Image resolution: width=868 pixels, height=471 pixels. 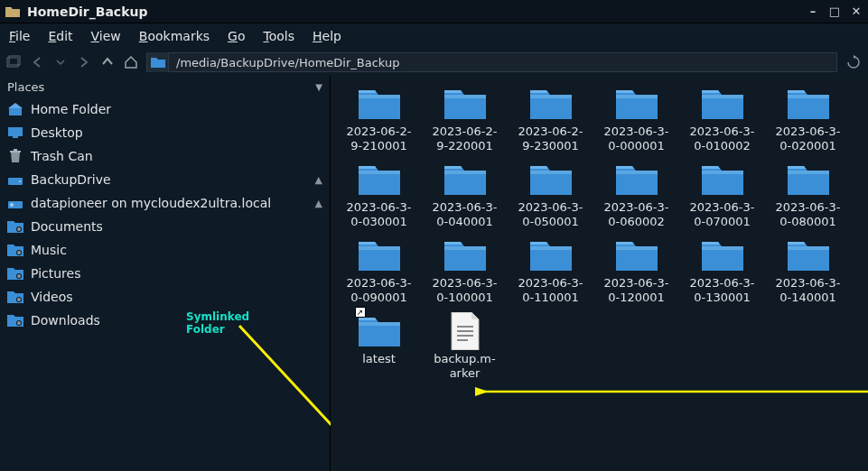 What do you see at coordinates (379, 359) in the screenshot?
I see `item-label: latest` at bounding box center [379, 359].